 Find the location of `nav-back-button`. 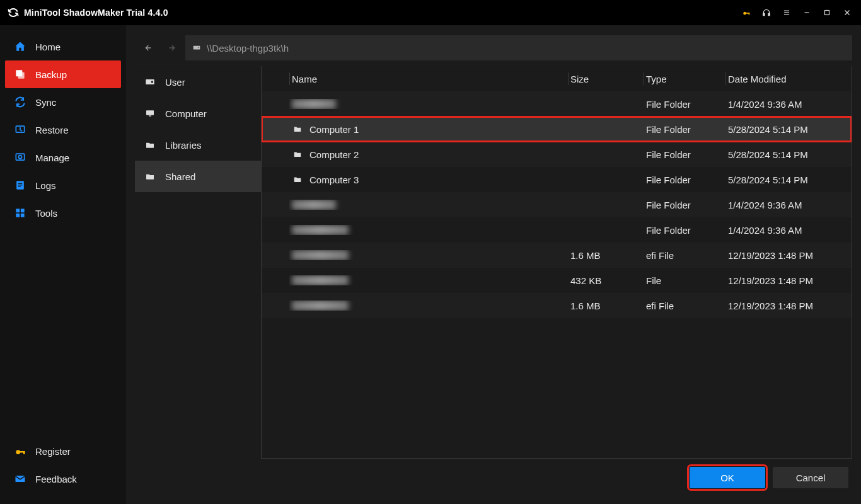

nav-back-button is located at coordinates (147, 48).